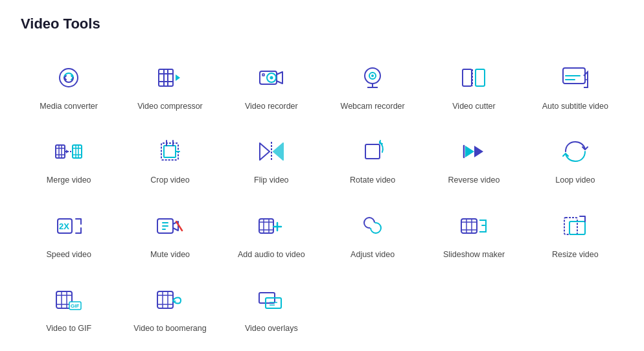  I want to click on tool-label-reverse-video: Reverse video, so click(474, 180).